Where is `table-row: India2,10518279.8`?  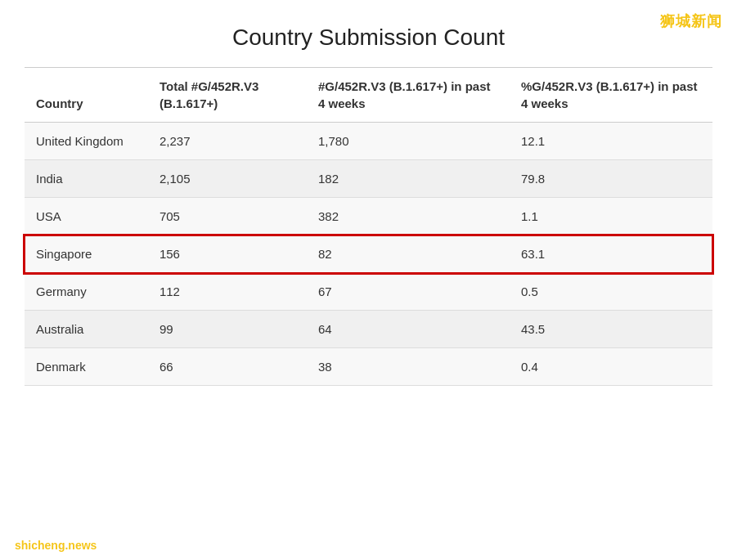 table-row: India2,10518279.8 is located at coordinates (368, 179).